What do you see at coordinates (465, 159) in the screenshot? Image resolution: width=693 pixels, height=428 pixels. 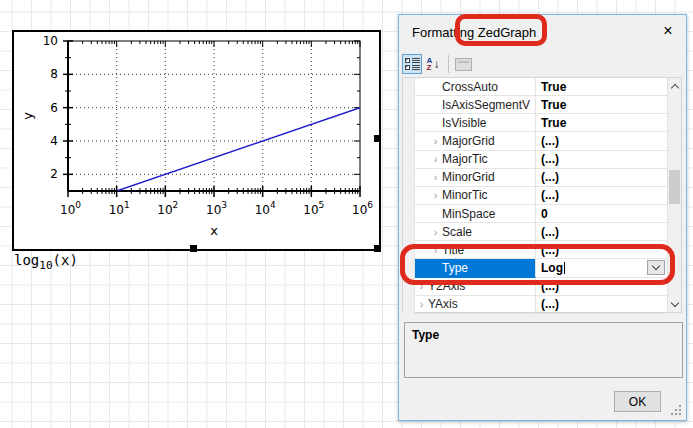 I see `property-name: MajorTic` at bounding box center [465, 159].